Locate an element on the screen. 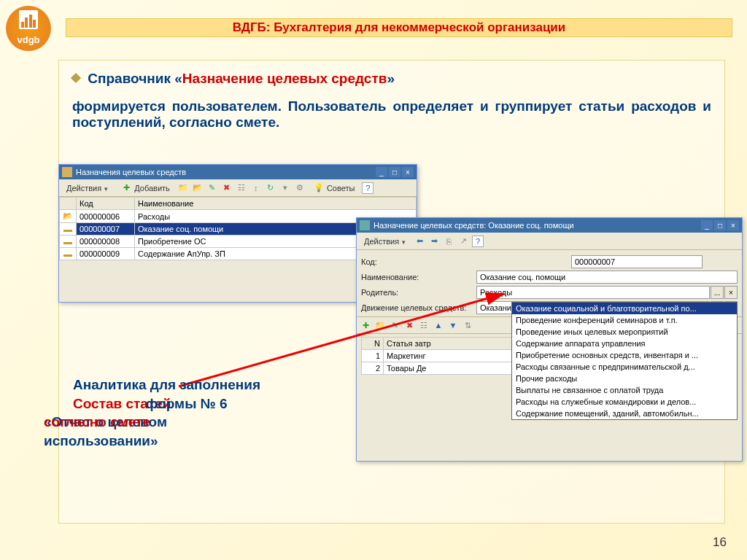  settings-icon: ⚙ is located at coordinates (300, 188).